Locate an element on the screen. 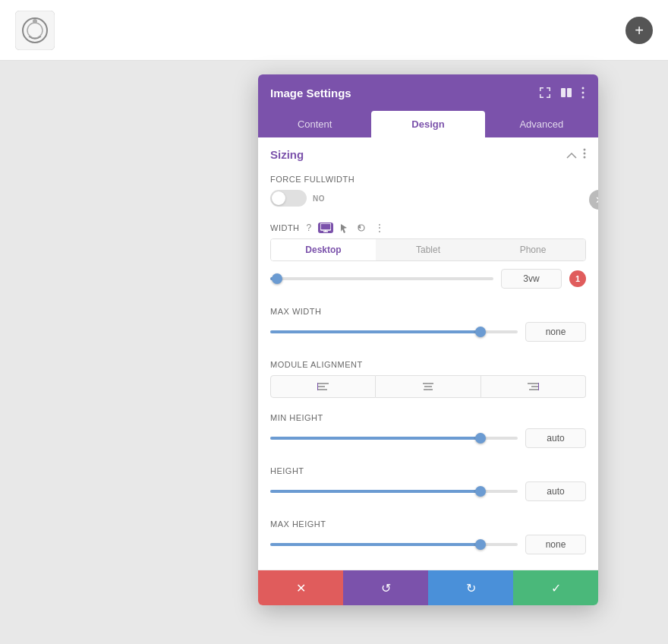 The height and width of the screenshot is (644, 668). cancel-btn: ✕ is located at coordinates (301, 588).